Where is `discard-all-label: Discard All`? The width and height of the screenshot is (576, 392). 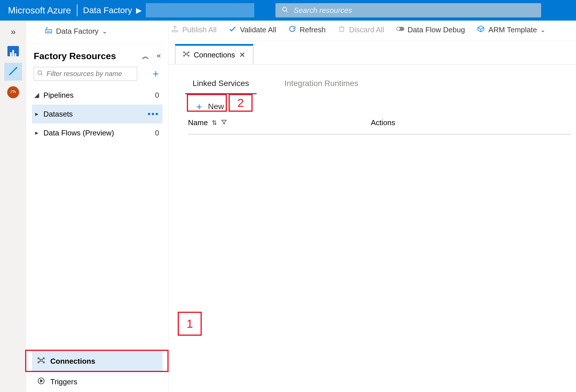
discard-all-label: Discard All is located at coordinates (367, 30).